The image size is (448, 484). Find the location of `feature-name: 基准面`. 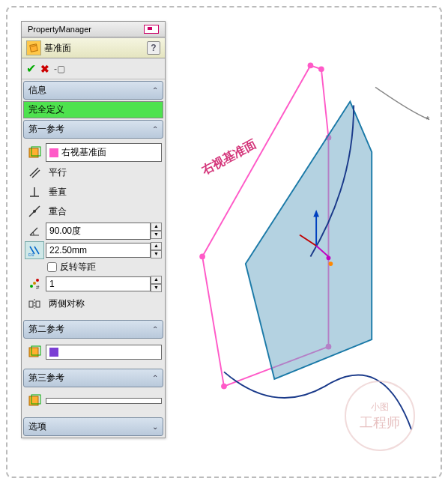

feature-name: 基准面 is located at coordinates (58, 48).